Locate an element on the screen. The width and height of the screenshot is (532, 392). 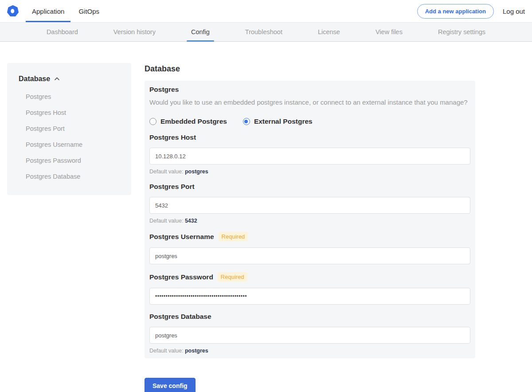
radio-embedded-postgres-label: Embedded Postgres is located at coordinates (194, 122).